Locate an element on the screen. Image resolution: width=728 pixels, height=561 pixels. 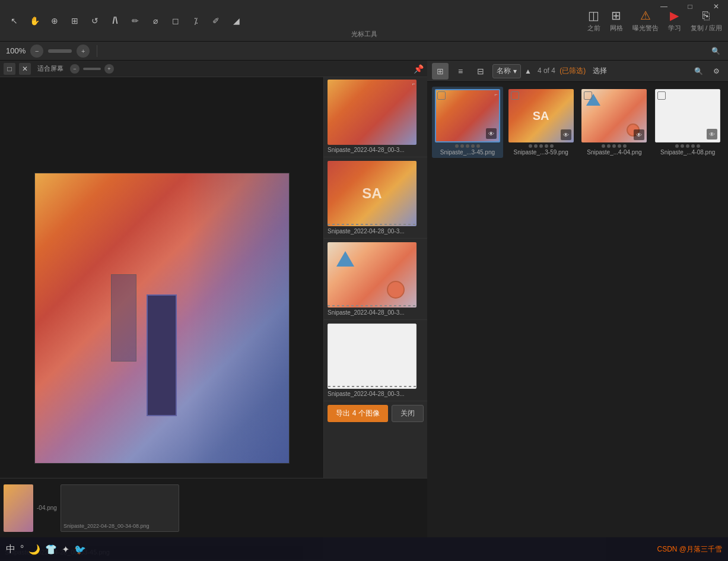
filmstrip-img-1: ⌐ is located at coordinates (372, 112).